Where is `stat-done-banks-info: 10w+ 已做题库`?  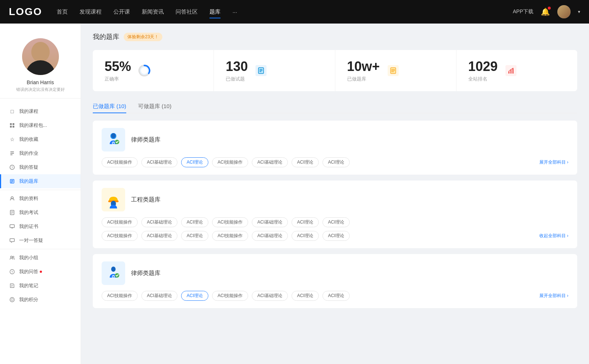 stat-done-banks-info: 10w+ 已做题库 is located at coordinates (364, 71).